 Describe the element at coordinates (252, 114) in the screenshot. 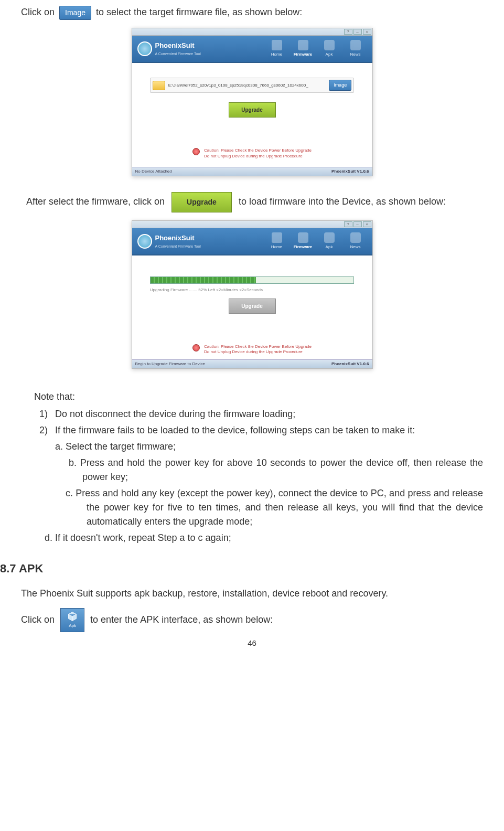

I see `app-body: E:\JianWei7052_s20v1p3_0108_sp2518qc0308…` at that location.